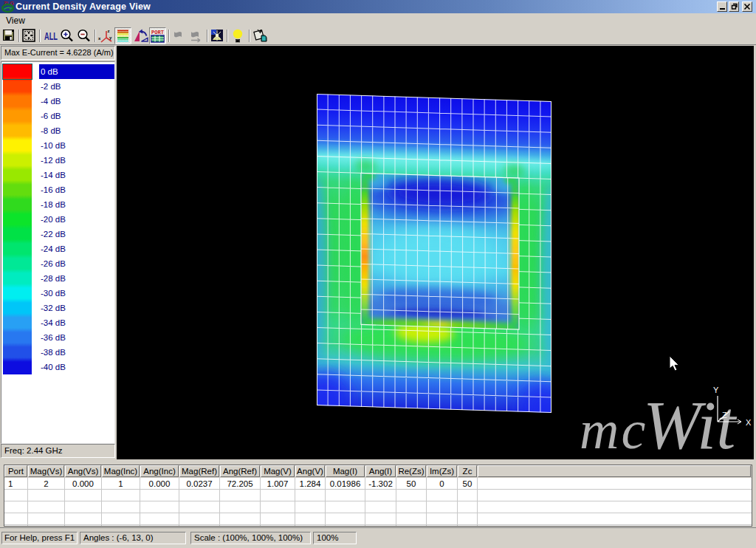 The image size is (756, 548). I want to click on svg-text: Y, so click(716, 390).